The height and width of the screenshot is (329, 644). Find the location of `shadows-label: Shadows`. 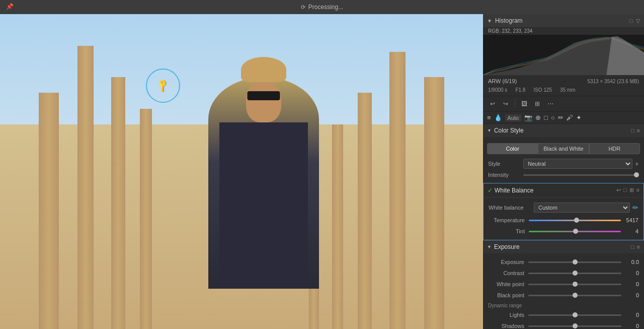

shadows-label: Shadows is located at coordinates (508, 326).